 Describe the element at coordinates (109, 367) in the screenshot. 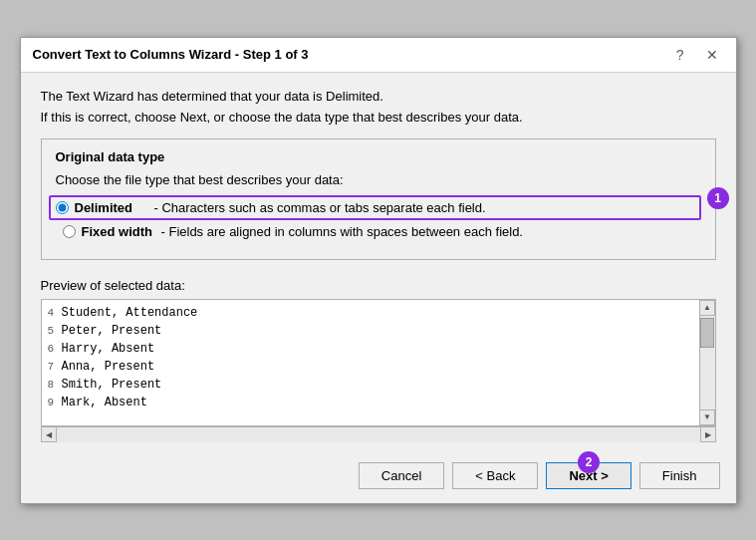

I see `line-text: Anna, Present` at that location.